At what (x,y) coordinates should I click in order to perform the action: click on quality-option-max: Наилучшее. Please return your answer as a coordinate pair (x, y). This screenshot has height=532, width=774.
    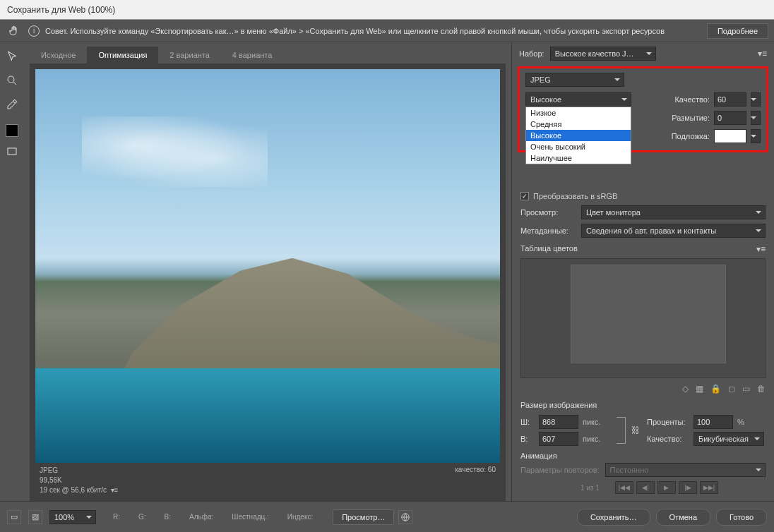
    Looking at the image, I should click on (578, 158).